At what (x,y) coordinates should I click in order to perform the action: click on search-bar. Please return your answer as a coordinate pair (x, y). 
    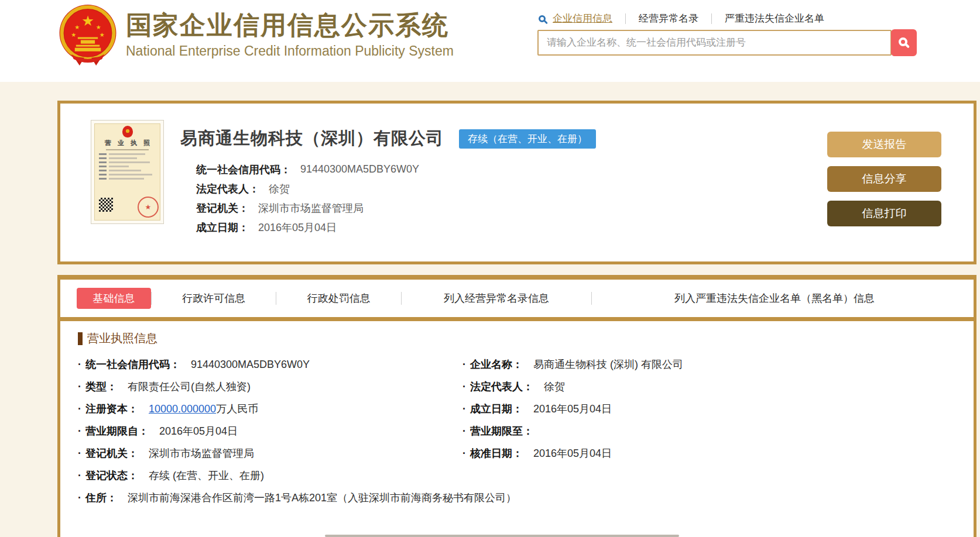
    Looking at the image, I should click on (727, 43).